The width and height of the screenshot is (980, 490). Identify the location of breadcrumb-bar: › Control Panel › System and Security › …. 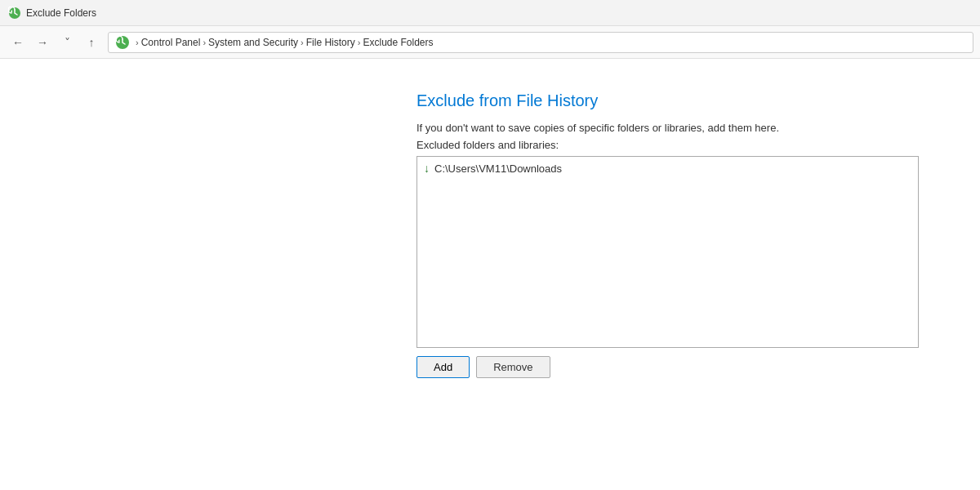
(541, 42).